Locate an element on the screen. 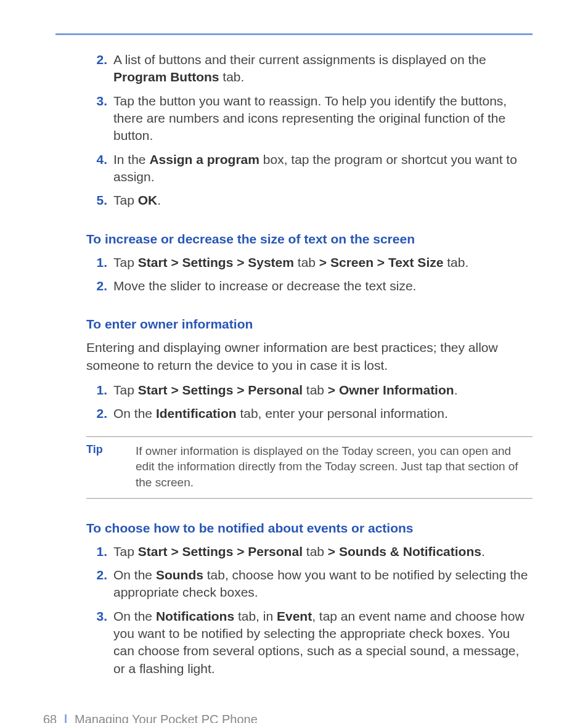 This screenshot has width=588, height=723. heading-owner: To enter owner information is located at coordinates (309, 324).